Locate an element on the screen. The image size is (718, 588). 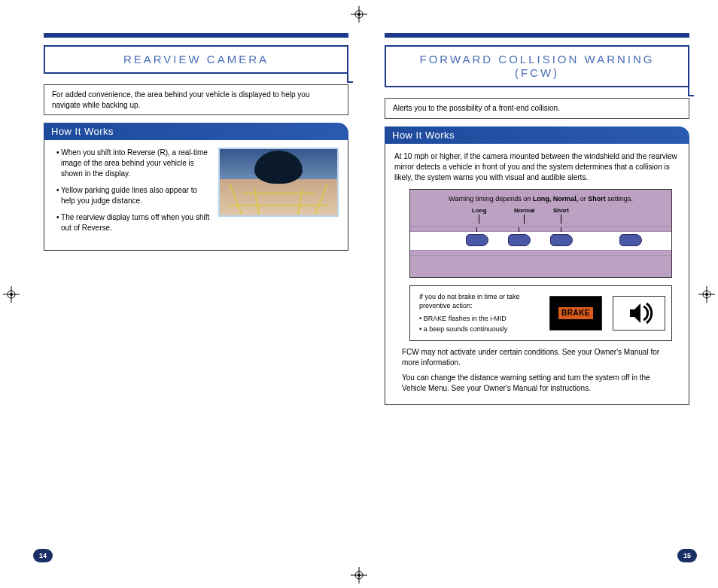
page-number-left: 14 is located at coordinates (43, 556).